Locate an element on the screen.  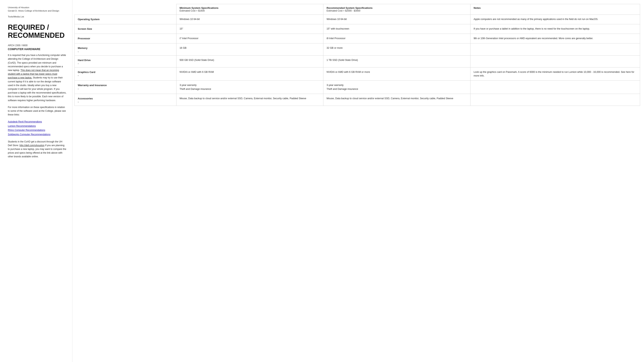
body-text-1: It is required that you have a functioni… is located at coordinates (37, 78).